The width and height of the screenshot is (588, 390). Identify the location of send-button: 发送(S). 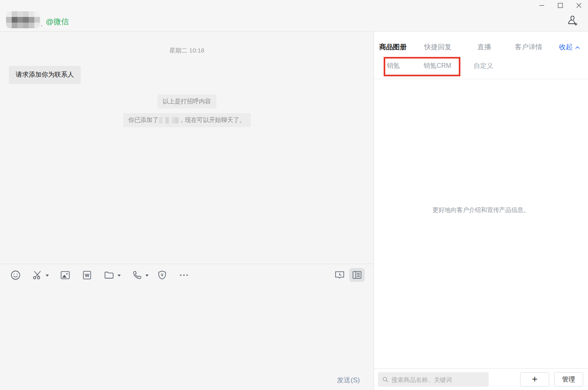
(348, 380).